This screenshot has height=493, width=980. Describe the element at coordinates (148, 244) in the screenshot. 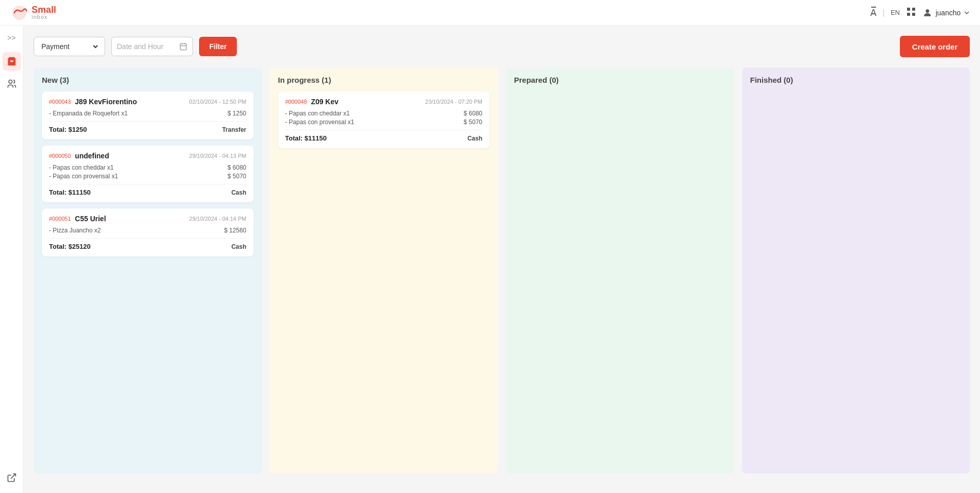

I see `card-footer: Total: $25120Cash` at that location.